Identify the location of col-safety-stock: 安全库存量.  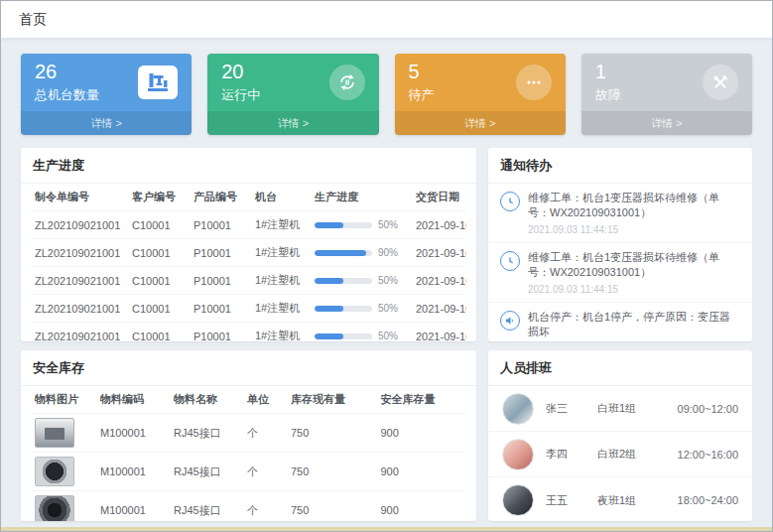
(423, 400).